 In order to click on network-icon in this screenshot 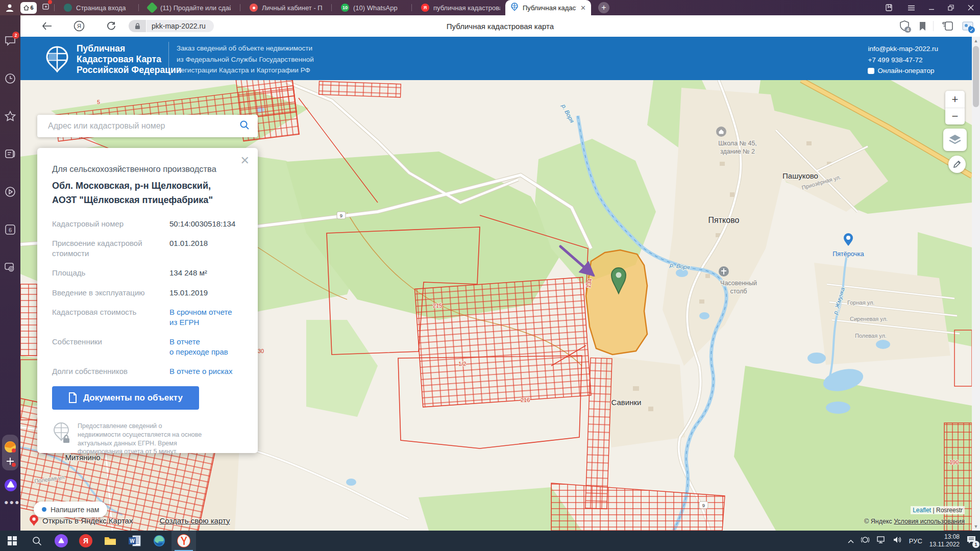, I will do `click(881, 541)`.